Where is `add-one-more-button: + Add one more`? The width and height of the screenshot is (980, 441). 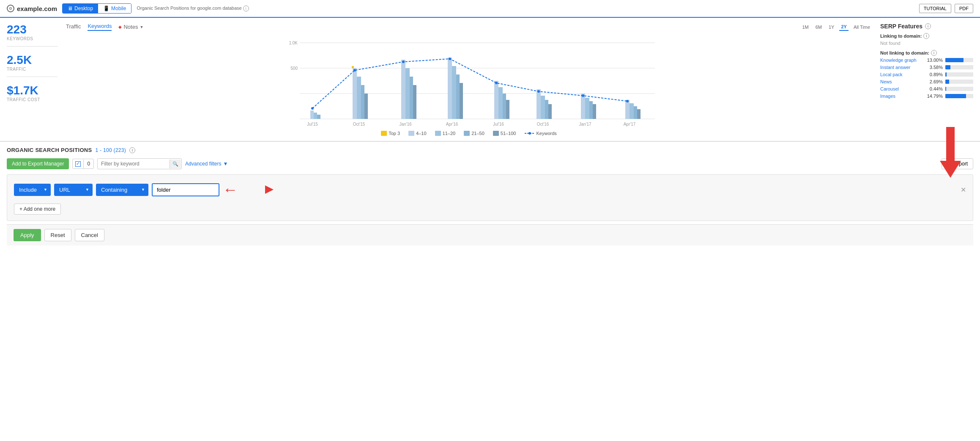 add-one-more-button: + Add one more is located at coordinates (37, 209).